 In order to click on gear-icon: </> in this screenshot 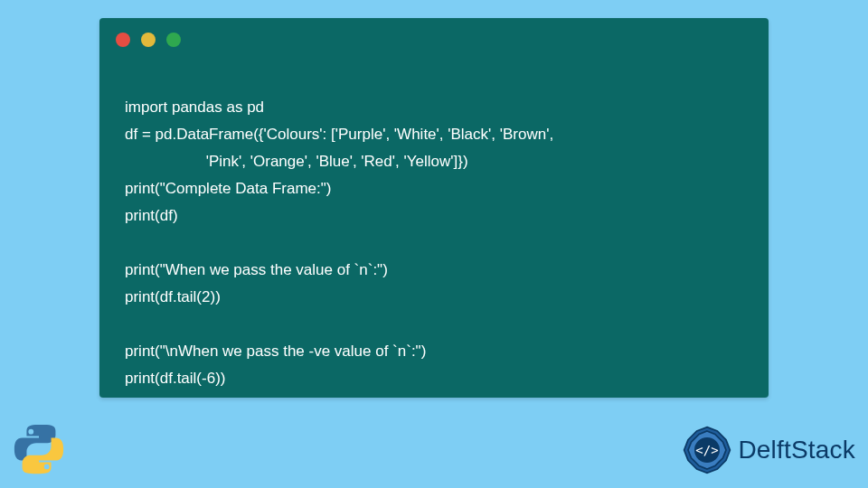, I will do `click(707, 450)`.